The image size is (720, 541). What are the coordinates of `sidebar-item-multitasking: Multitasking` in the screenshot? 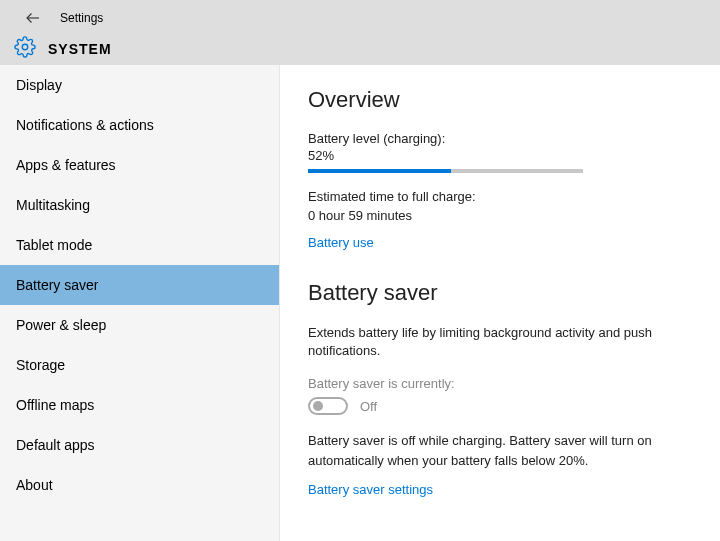 It's located at (140, 205).